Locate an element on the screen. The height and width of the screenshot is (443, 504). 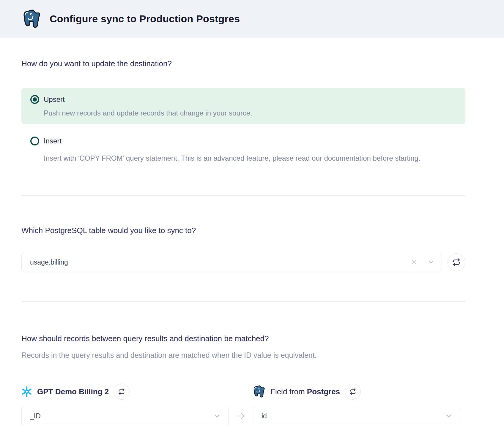
destination-field-value: id is located at coordinates (353, 416).